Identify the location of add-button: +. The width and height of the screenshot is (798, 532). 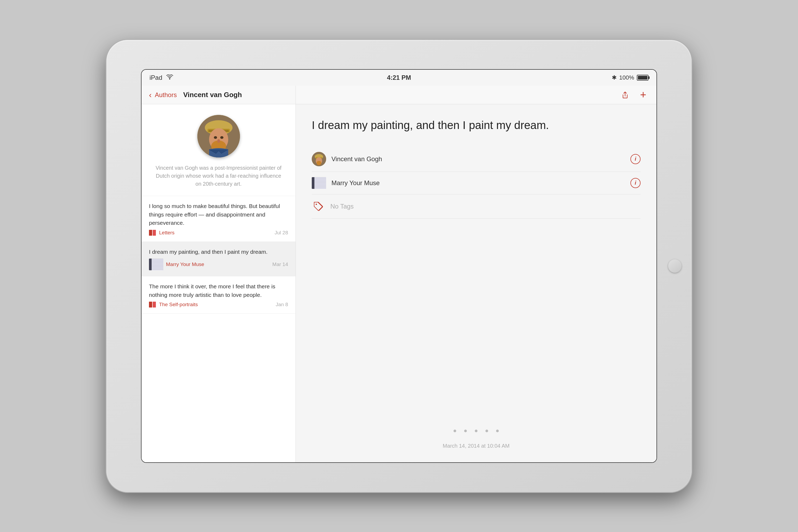
(643, 95).